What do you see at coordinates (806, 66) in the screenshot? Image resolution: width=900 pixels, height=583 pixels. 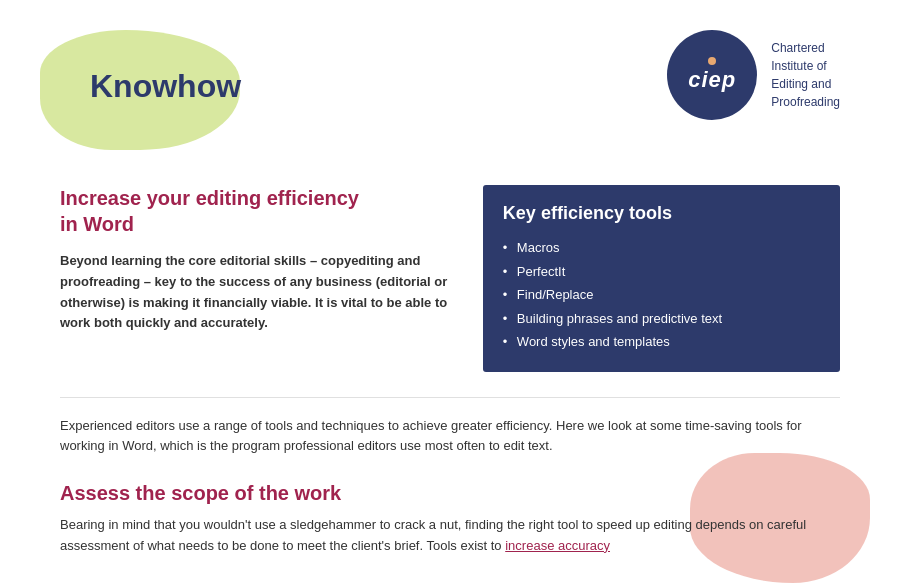 I see `ciep-institute-of: Institute of` at bounding box center [806, 66].